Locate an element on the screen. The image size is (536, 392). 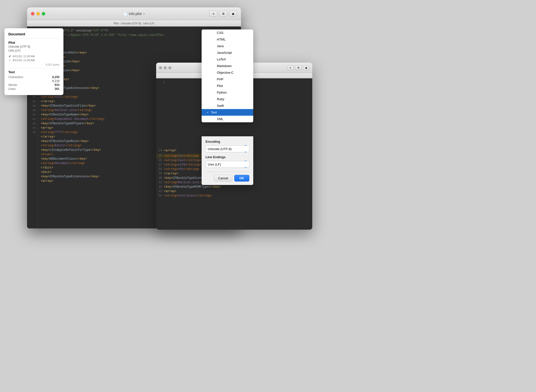
menu-item-latex: LaTeX is located at coordinates (227, 59).